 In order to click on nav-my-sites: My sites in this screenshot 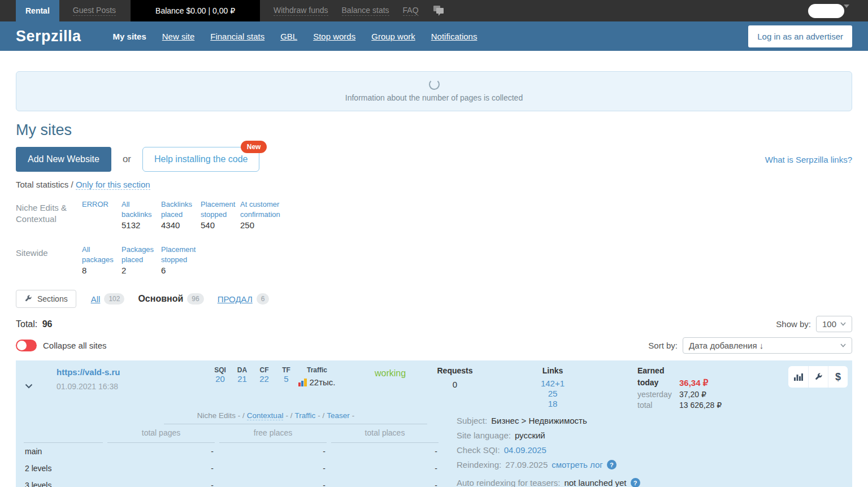, I will do `click(130, 36)`.